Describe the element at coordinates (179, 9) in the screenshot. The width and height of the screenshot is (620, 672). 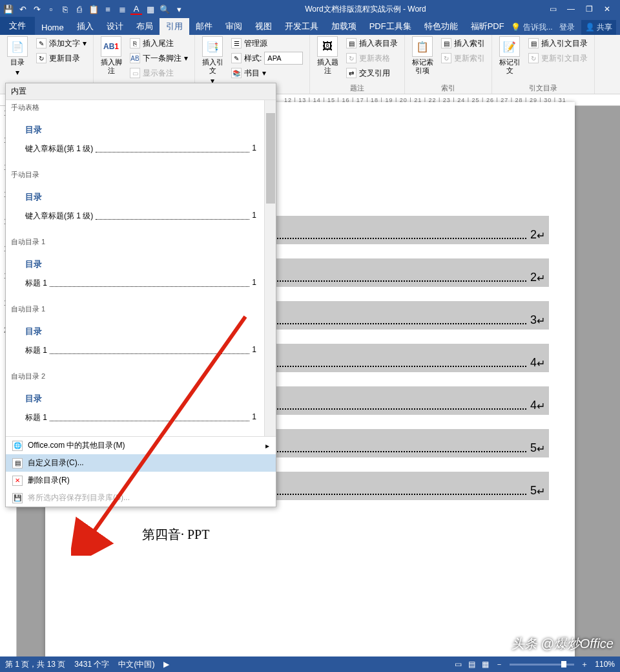
I see `qat-more-icon: ▾` at that location.